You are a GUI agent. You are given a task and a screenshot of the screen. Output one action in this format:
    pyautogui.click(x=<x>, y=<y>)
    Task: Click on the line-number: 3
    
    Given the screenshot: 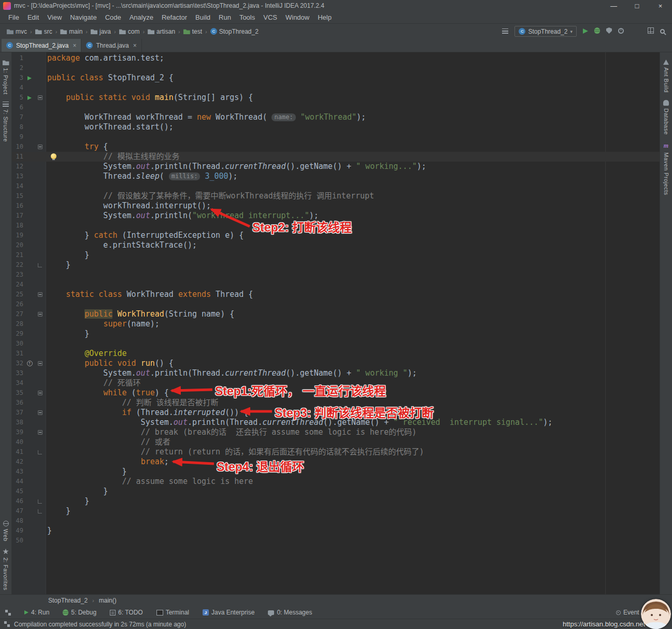 What is the action you would take?
    pyautogui.click(x=19, y=78)
    